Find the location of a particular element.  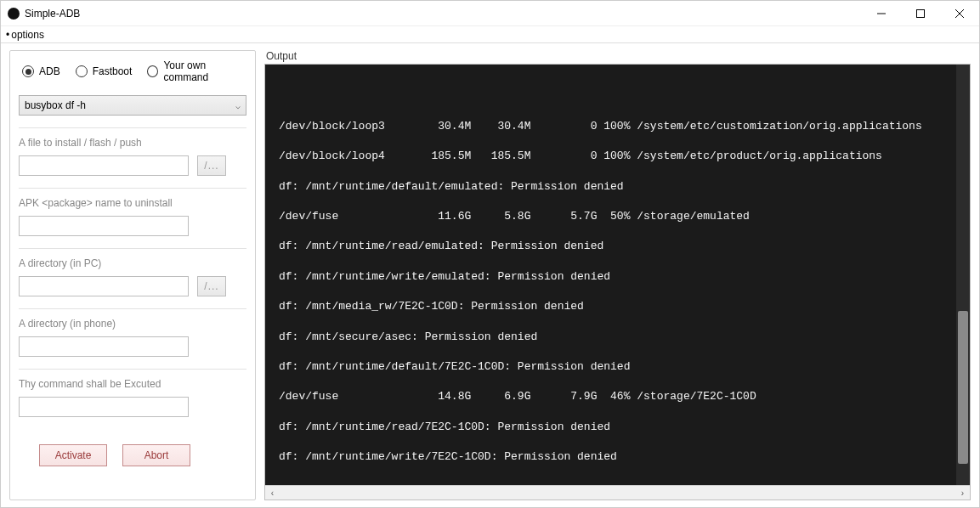

close-button is located at coordinates (960, 14).